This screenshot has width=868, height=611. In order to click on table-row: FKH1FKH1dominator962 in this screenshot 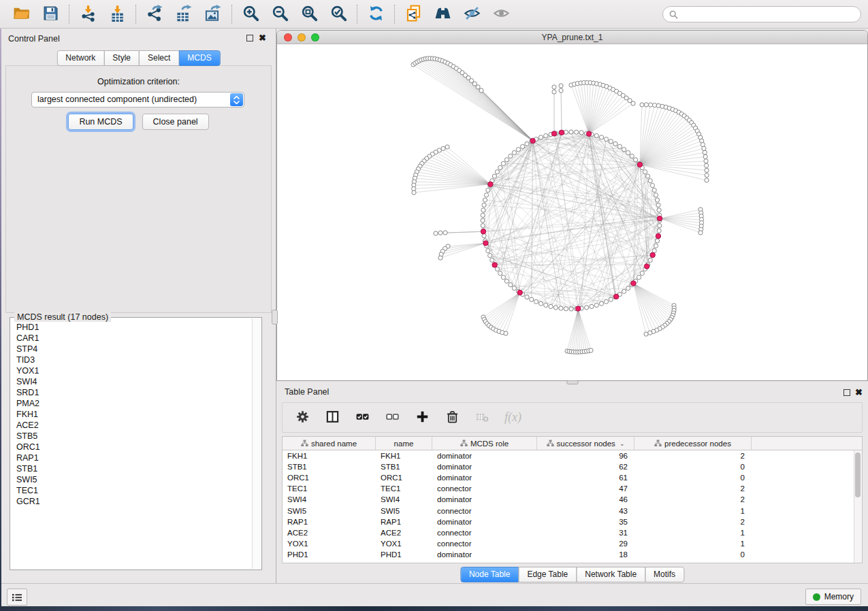, I will do `click(568, 456)`.